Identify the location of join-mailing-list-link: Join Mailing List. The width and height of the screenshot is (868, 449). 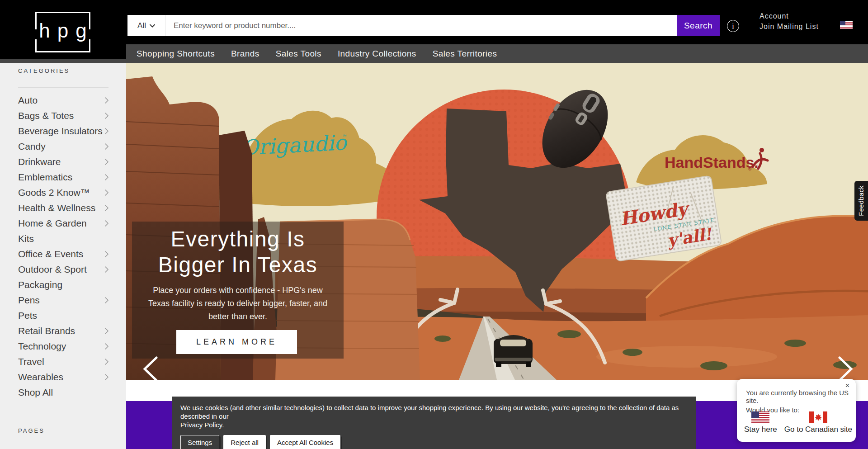
(789, 26).